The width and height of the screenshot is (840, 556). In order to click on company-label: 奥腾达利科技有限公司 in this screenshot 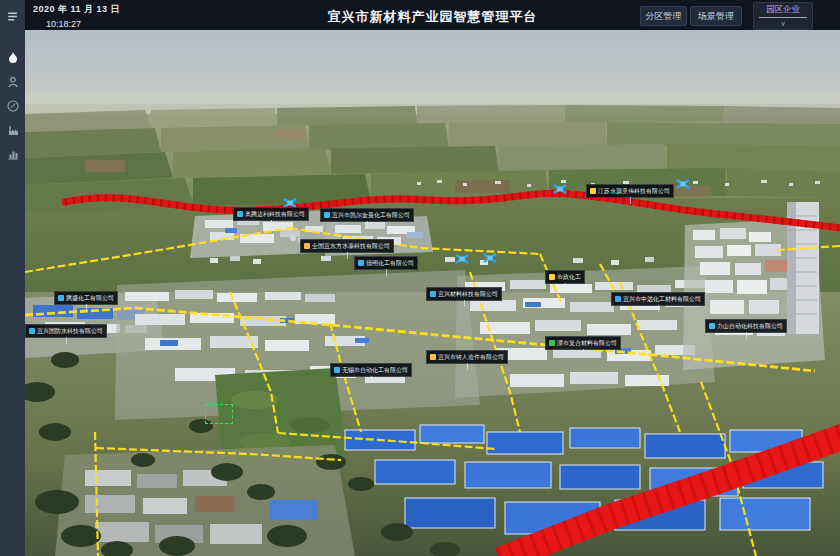, I will do `click(271, 214)`.